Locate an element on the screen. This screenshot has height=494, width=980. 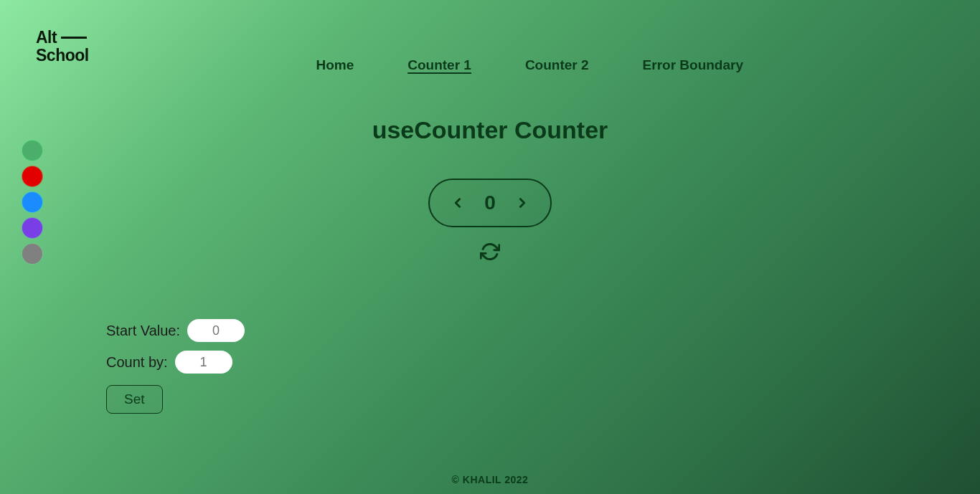
chevron-right-icon is located at coordinates (522, 203).